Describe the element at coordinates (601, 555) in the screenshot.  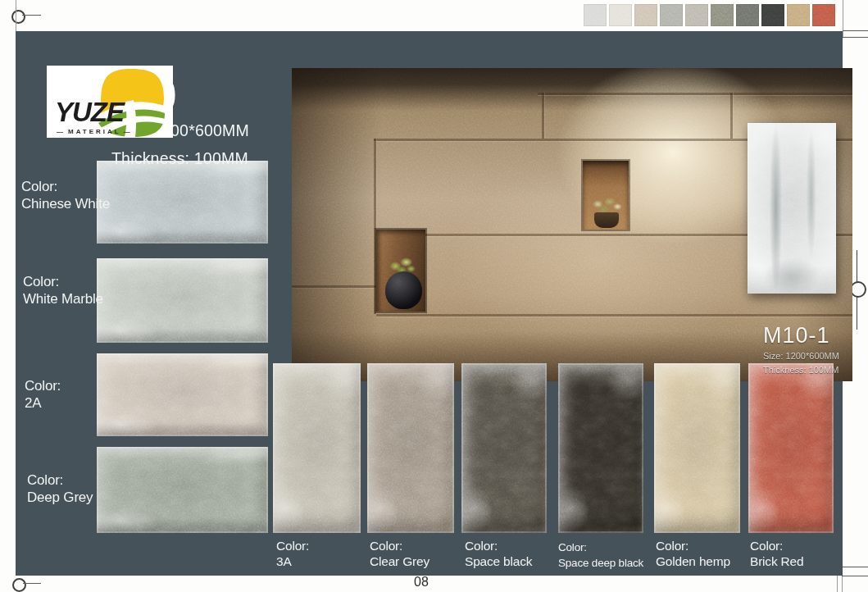
I see `color-label-space-deep-black: Color:Space deep black` at that location.